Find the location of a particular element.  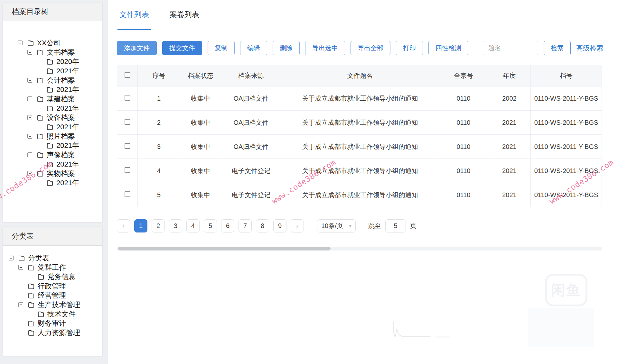

tree-item-党群工作: 党群工作 is located at coordinates (52, 268).